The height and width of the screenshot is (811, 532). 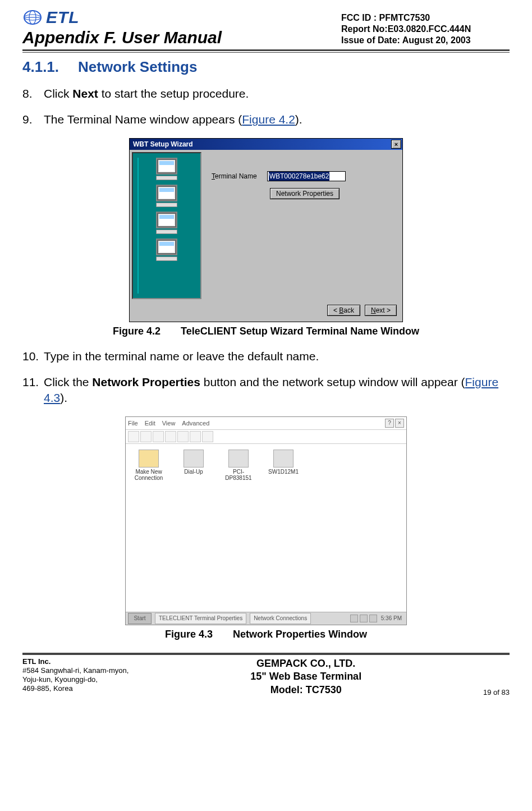 I want to click on footer-left: ETL Inc. #584 Sangwhal-ri, Kanam-myon, Y…, so click(x=75, y=676).